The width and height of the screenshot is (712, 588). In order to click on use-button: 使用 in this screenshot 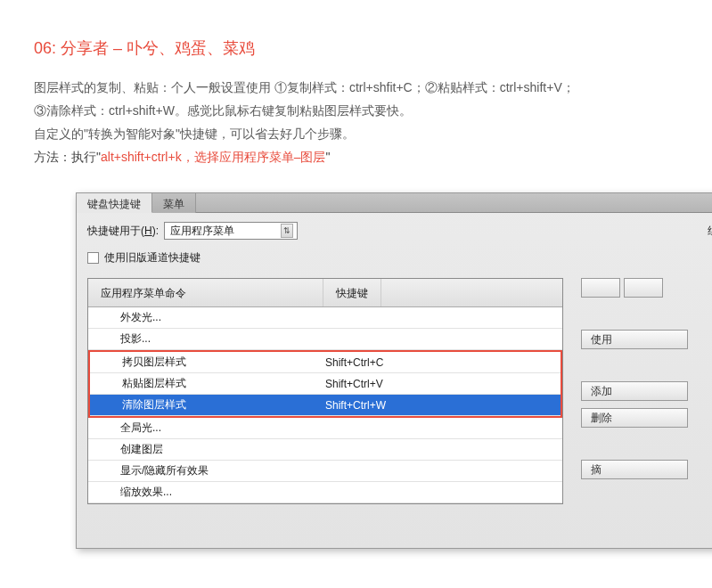, I will do `click(634, 339)`.